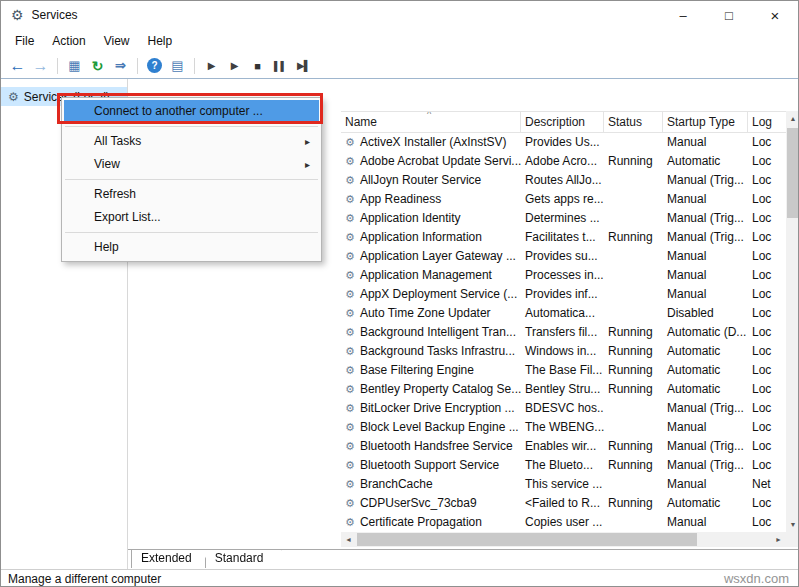 The image size is (799, 587). What do you see at coordinates (98, 66) in the screenshot?
I see `refresh-icon: ↻` at bounding box center [98, 66].